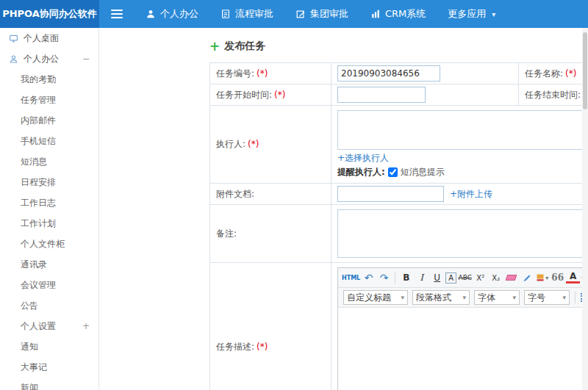 The height and width of the screenshot is (390, 588). I want to click on brush-icon, so click(526, 278).